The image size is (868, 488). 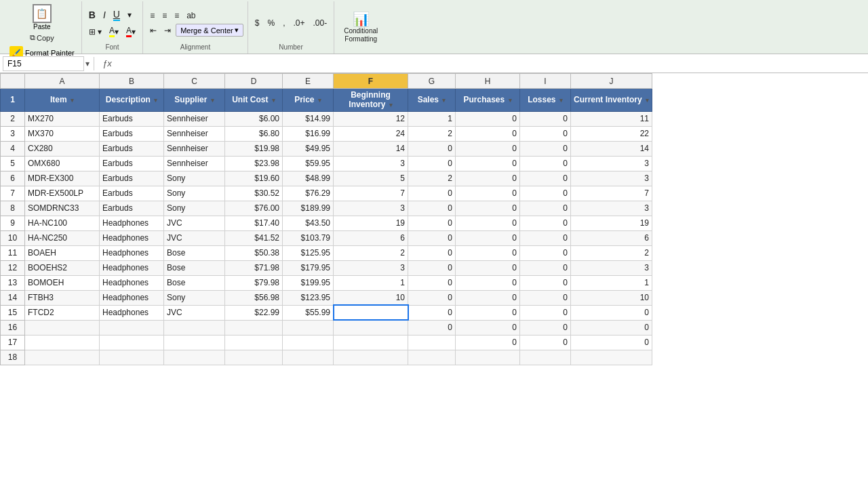 What do you see at coordinates (612, 208) in the screenshot?
I see `cur-inv-cell: 3` at bounding box center [612, 208].